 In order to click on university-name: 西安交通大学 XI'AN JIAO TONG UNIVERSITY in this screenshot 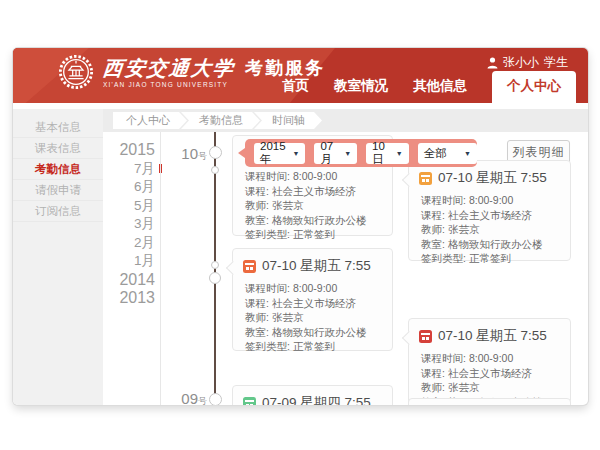, I will do `click(169, 72)`.